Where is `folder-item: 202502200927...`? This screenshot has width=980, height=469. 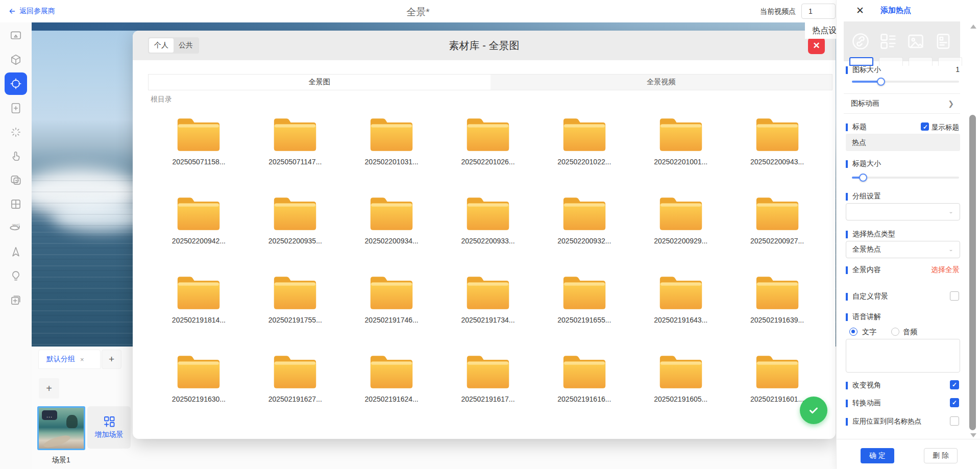
folder-item: 202502200927... is located at coordinates (777, 231).